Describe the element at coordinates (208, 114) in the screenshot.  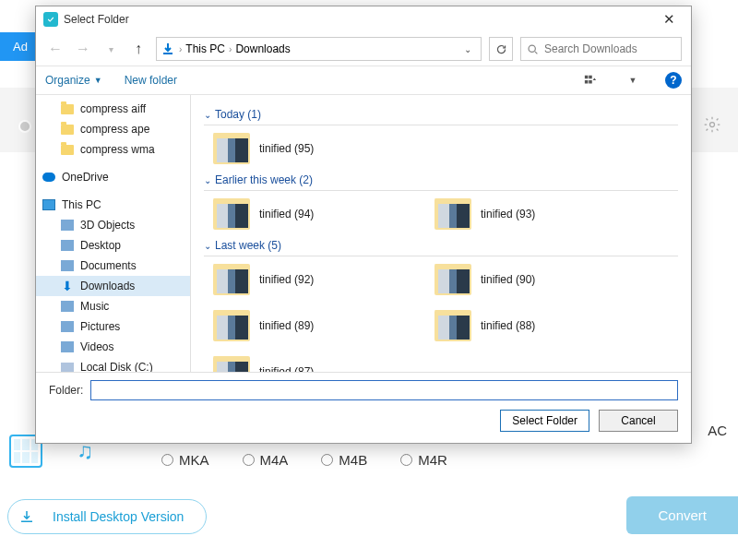
I see `chevron-down-icon: ⌄` at that location.